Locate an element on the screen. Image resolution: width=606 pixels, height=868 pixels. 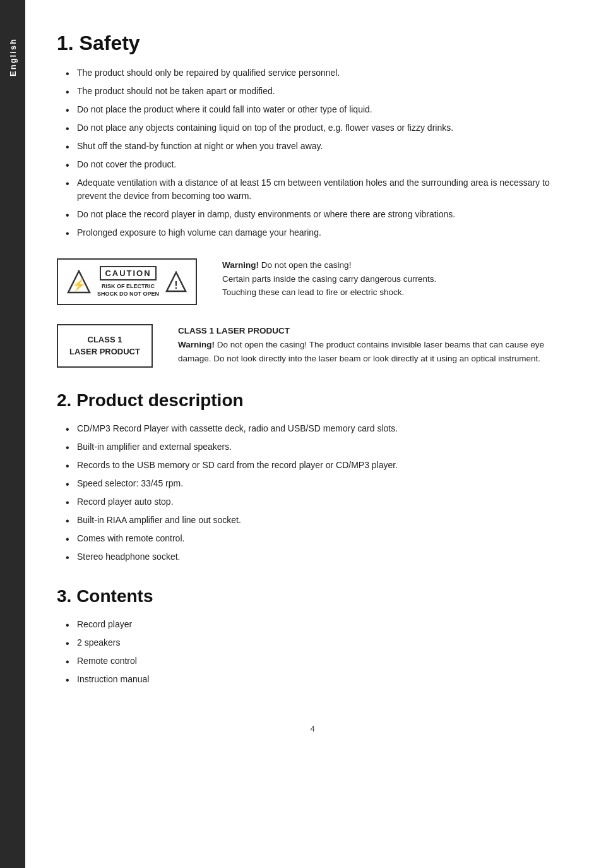
caution-title: CAUTION is located at coordinates (128, 273).